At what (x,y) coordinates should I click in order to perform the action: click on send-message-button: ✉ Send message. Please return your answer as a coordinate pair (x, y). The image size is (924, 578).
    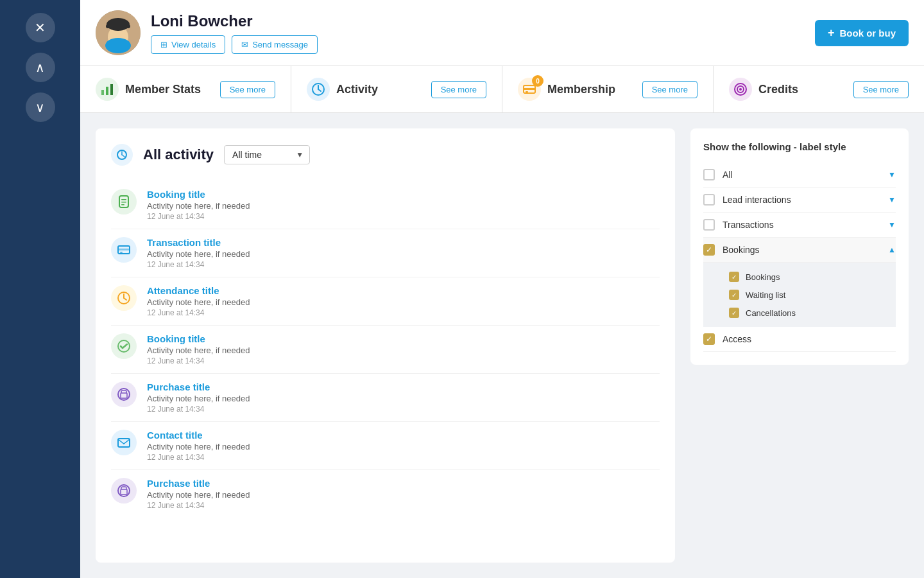
    Looking at the image, I should click on (275, 45).